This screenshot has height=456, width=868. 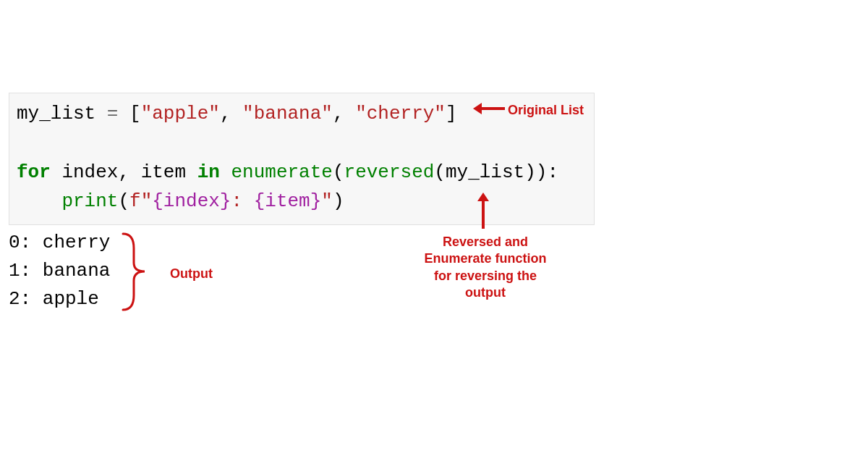 What do you see at coordinates (302, 143) in the screenshot?
I see `code-blank-line` at bounding box center [302, 143].